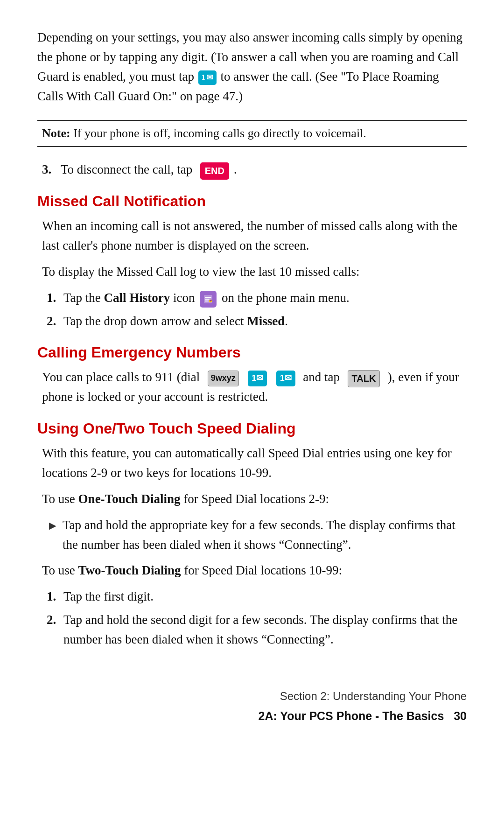  I want to click on calling-emergency-para: You can place calls to 911 (dial 9wxyz 1…, so click(252, 387).